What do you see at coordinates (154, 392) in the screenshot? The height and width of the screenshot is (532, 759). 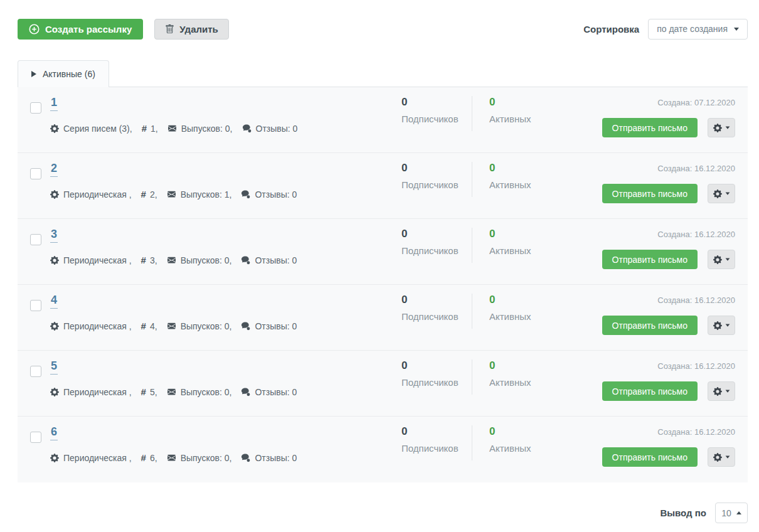 I see `mailing-number: 5,` at bounding box center [154, 392].